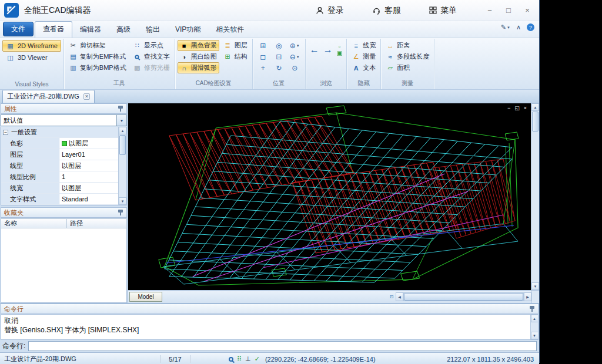  I want to click on trim-raster-button: ▩ 修剪光栅, so click(152, 68).